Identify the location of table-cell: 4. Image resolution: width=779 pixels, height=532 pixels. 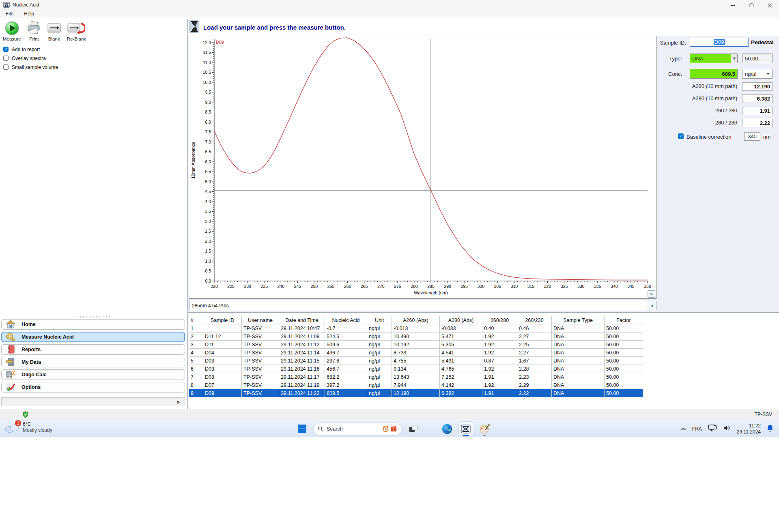
(196, 353).